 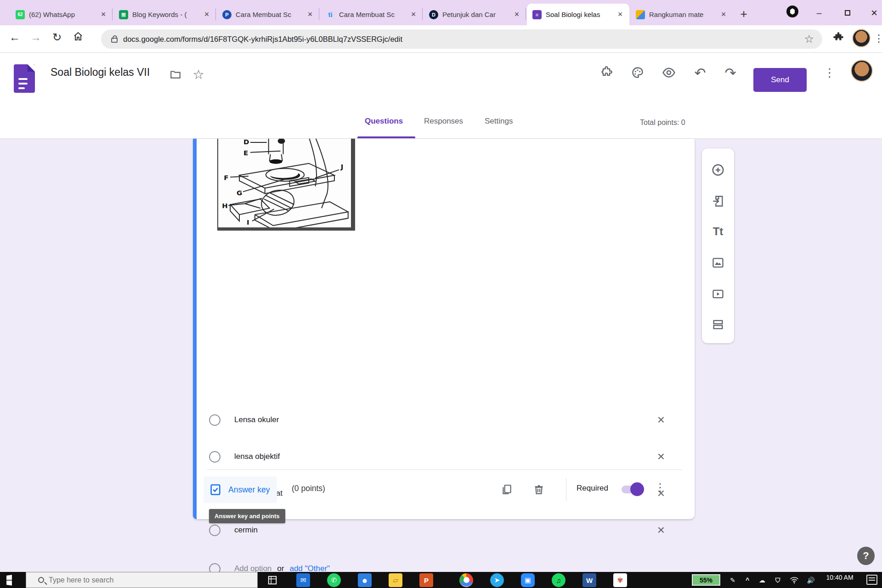 I want to click on tab-responses: Responses, so click(x=444, y=121).